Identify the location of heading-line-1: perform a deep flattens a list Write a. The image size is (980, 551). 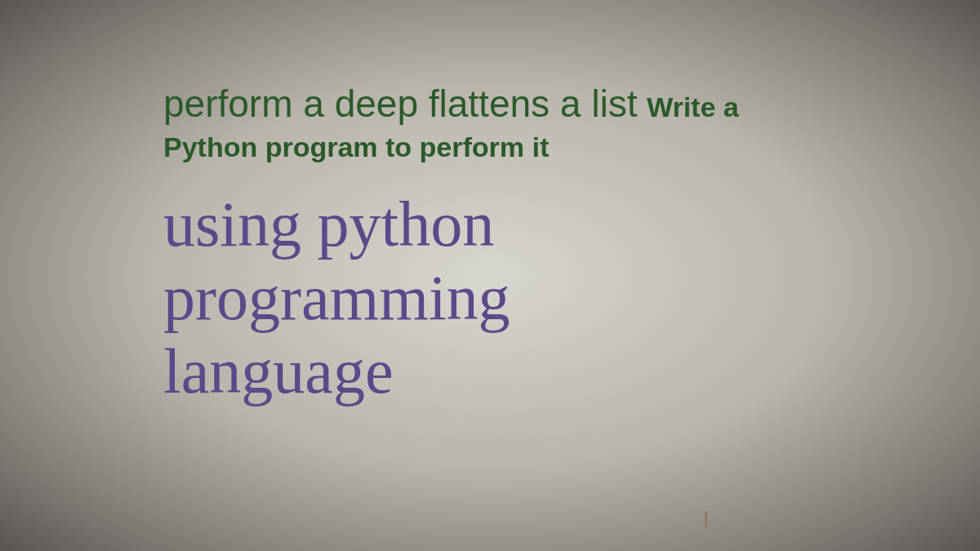
(490, 104).